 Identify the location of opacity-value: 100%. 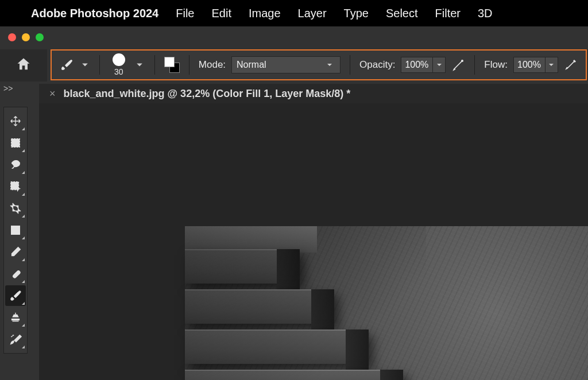
(417, 65).